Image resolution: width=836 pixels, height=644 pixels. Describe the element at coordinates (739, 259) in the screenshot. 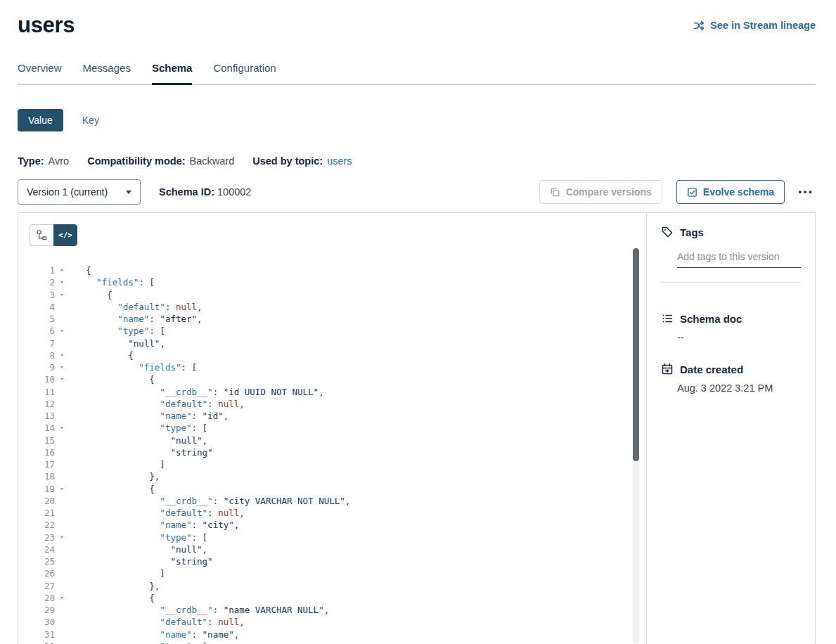

I see `tags-input` at that location.